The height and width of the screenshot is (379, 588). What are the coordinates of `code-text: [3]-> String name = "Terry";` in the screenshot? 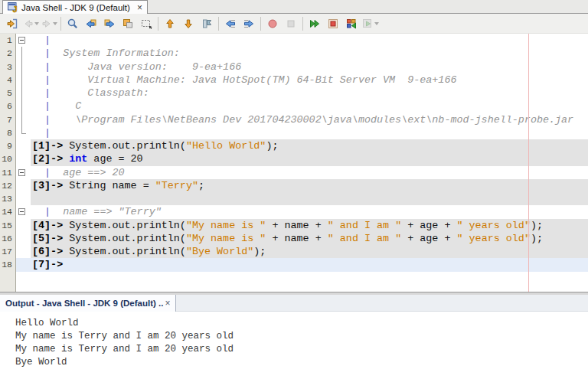 It's located at (309, 185).